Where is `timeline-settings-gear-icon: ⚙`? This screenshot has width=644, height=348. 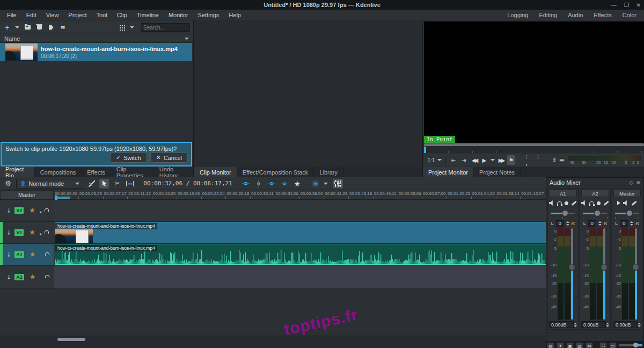 timeline-settings-gear-icon: ⚙ is located at coordinates (8, 184).